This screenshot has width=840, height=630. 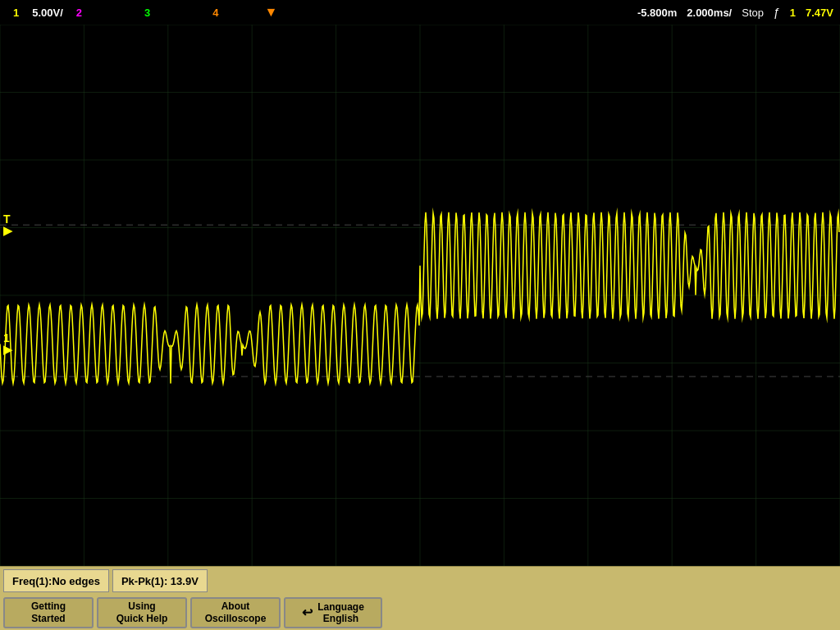 I want to click on freq-measurement: Freq(1):No edges, so click(x=56, y=581).